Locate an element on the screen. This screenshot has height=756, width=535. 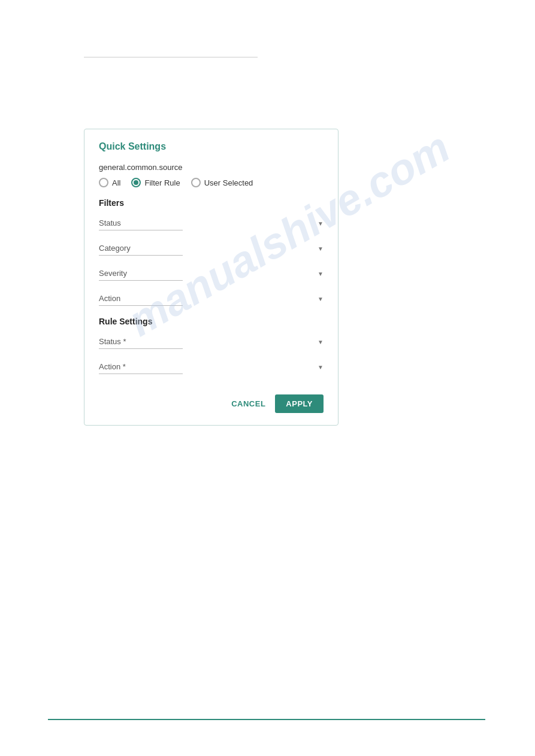
radio-all-circle is located at coordinates (104, 183).